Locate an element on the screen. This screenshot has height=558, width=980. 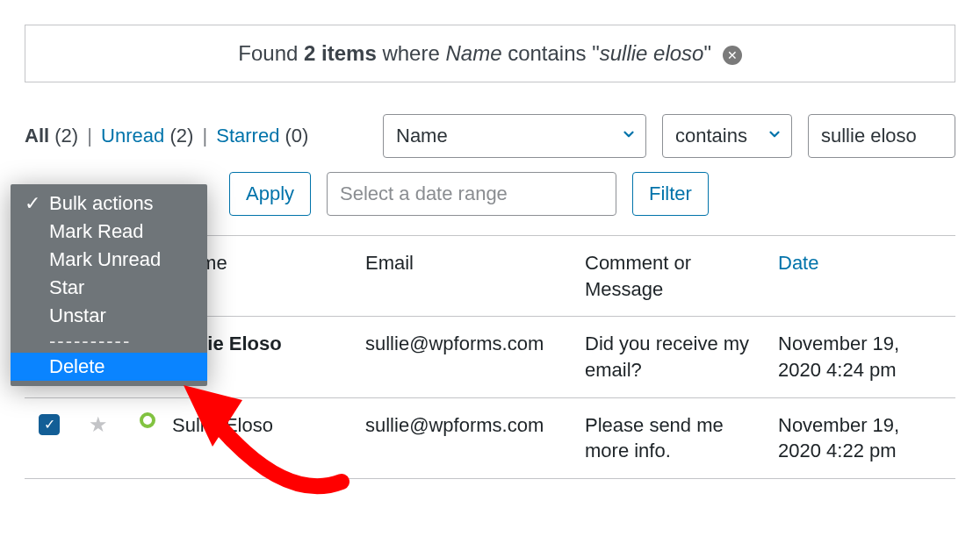
date-range-input: Select a date range is located at coordinates (472, 194).